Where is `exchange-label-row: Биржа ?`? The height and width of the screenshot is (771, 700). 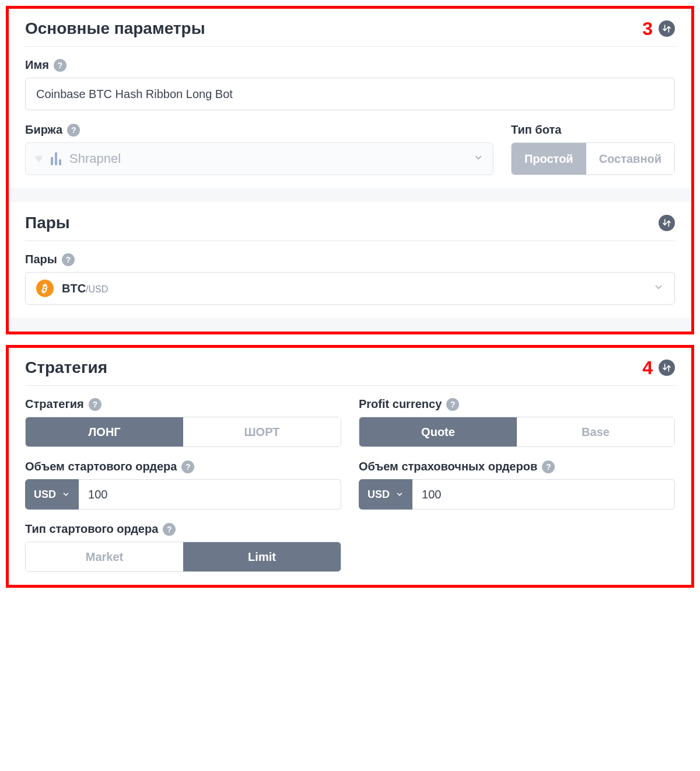
exchange-label-row: Биржа ? is located at coordinates (259, 130).